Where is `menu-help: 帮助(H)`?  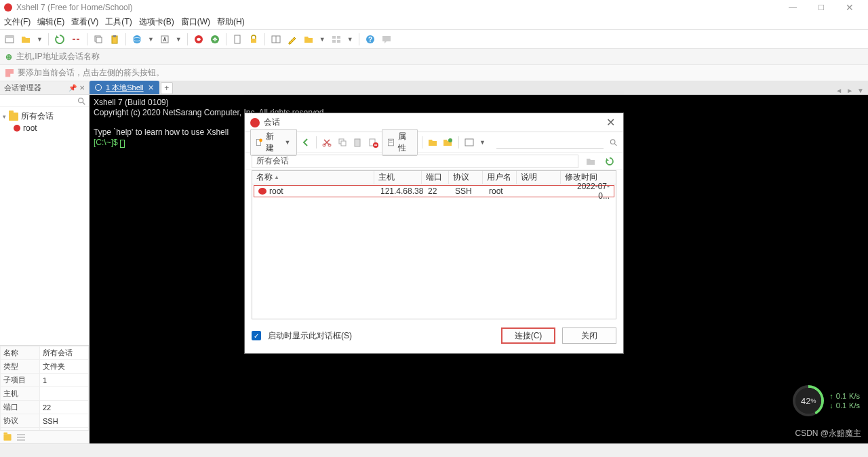 menu-help: 帮助(H) is located at coordinates (231, 22).